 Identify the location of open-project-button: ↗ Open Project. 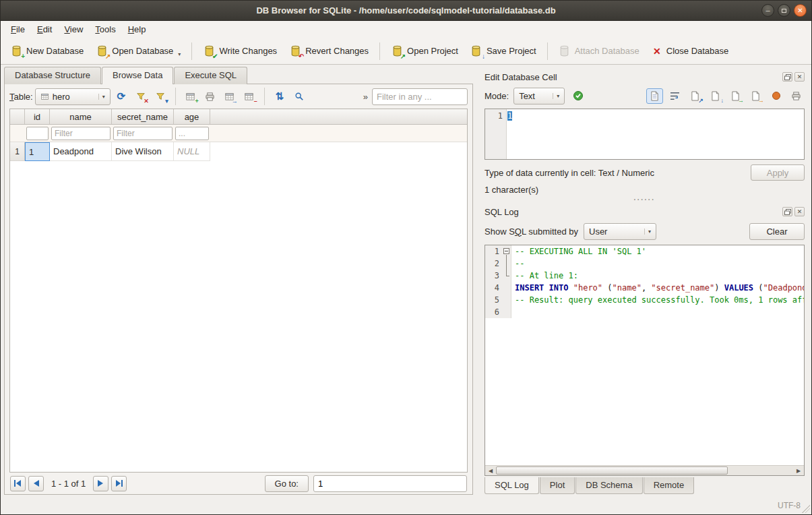
(425, 51).